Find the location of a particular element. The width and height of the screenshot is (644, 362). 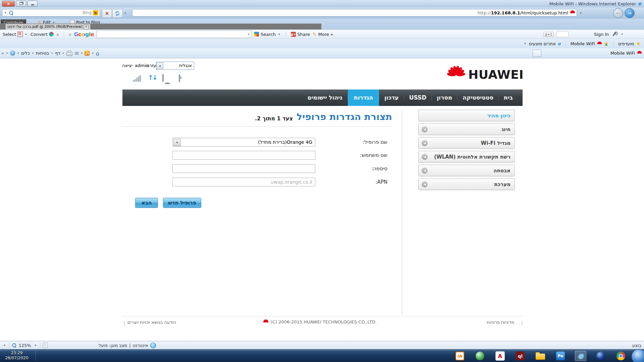

language-select: ▾ אנגלית is located at coordinates (175, 66).